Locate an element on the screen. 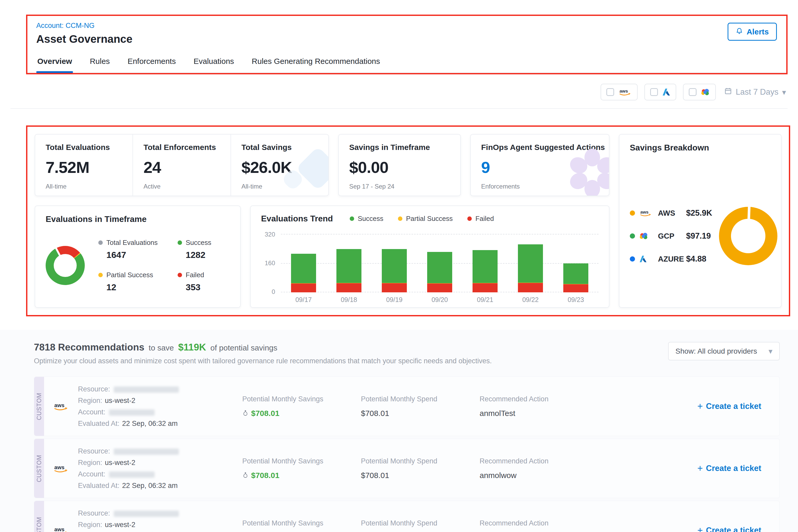 The image size is (798, 532). provider-filter-azure is located at coordinates (660, 92).